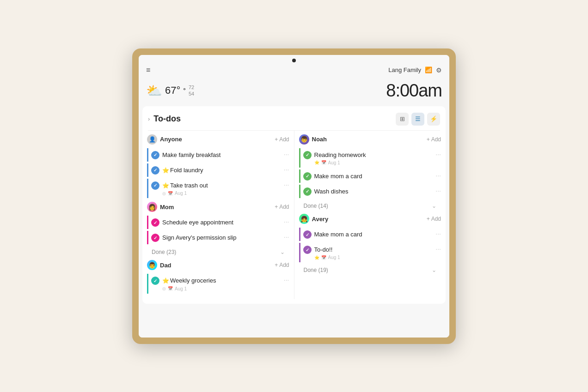 The height and width of the screenshot is (392, 588). Describe the element at coordinates (331, 191) in the screenshot. I see `task-label-9: Wash dishes` at that location.